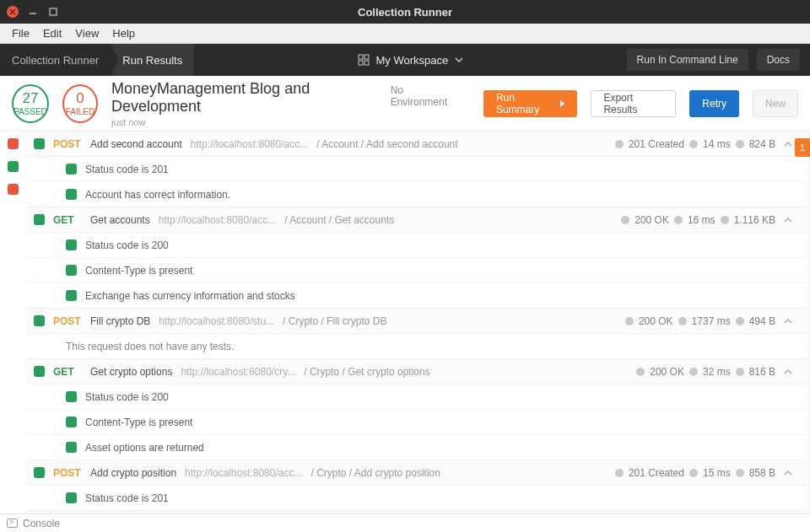 This screenshot has width=810, height=532. I want to click on run-commandline-button: Run In Command Line, so click(688, 60).